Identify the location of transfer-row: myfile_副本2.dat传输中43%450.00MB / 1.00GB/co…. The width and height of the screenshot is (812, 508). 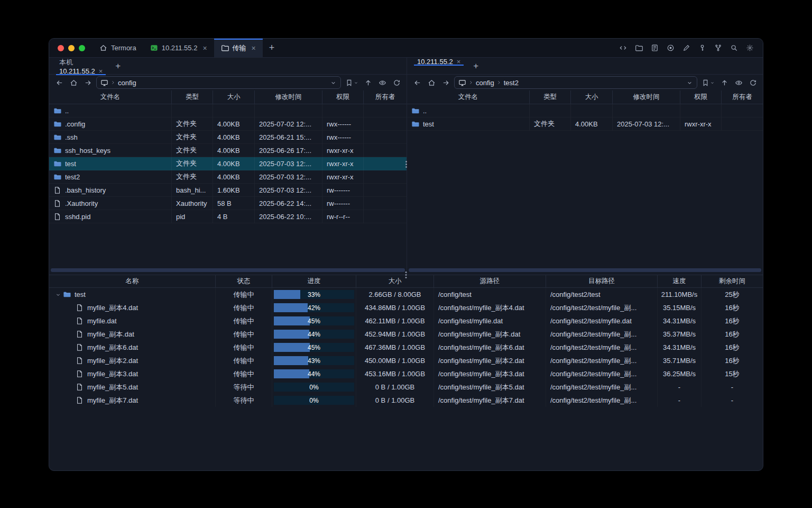
(406, 361).